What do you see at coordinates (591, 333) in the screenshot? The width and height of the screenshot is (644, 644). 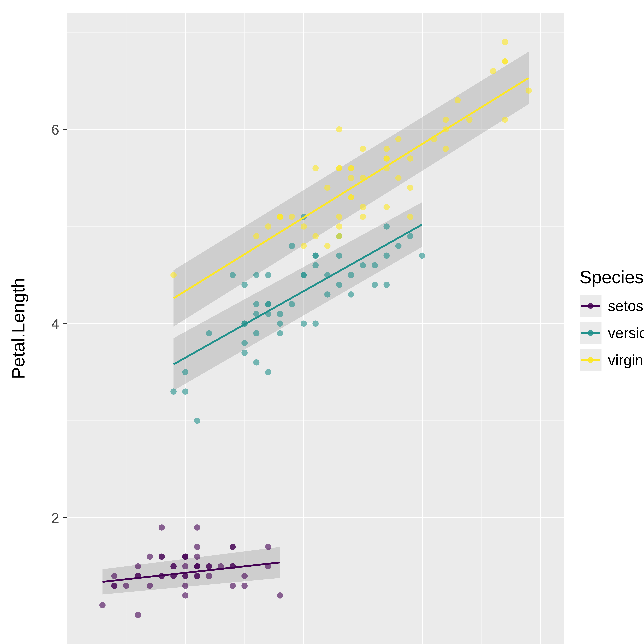 I see `legend-point-versicolor` at bounding box center [591, 333].